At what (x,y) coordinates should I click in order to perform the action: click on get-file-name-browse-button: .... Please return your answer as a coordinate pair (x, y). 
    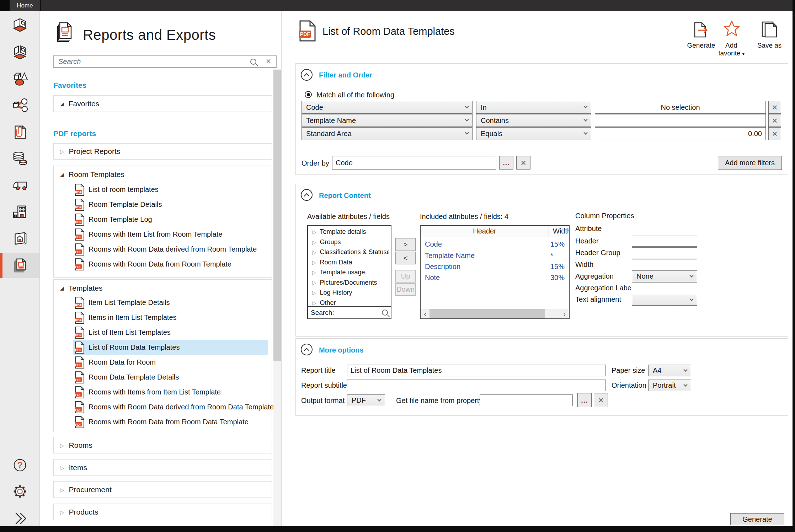
    Looking at the image, I should click on (585, 400).